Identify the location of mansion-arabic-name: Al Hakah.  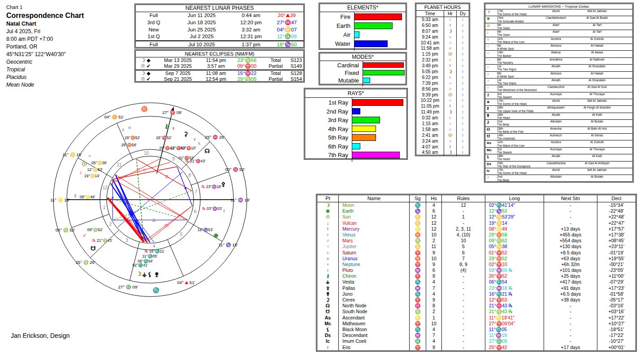
(597, 46).